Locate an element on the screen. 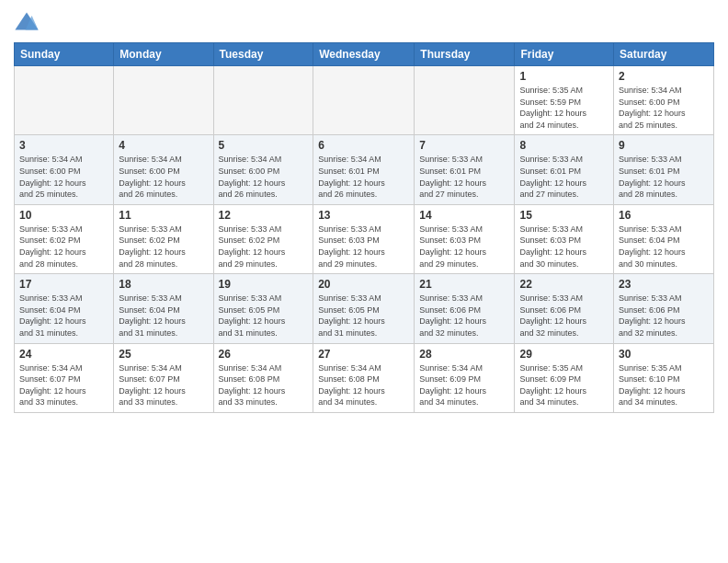  calendar-day-cell: 25Sunrise: 5:34 AM Sunset: 6:07 PM Dayli… is located at coordinates (164, 377).